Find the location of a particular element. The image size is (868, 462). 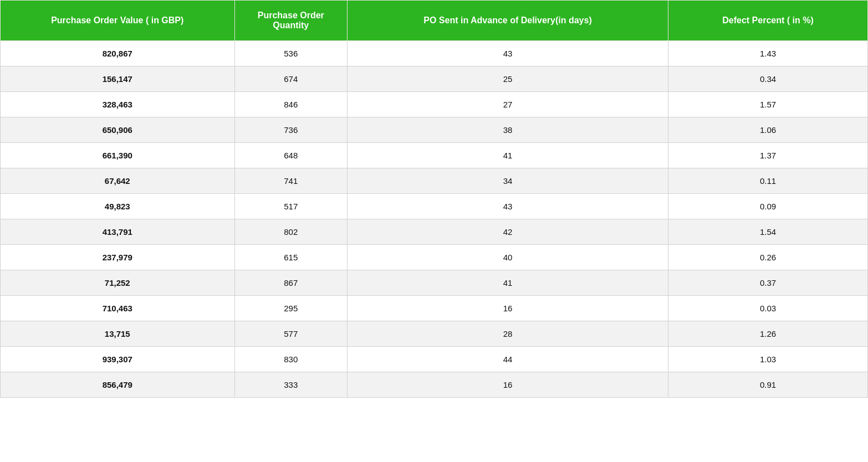

cell-po-value: 661,390 is located at coordinates (118, 156).